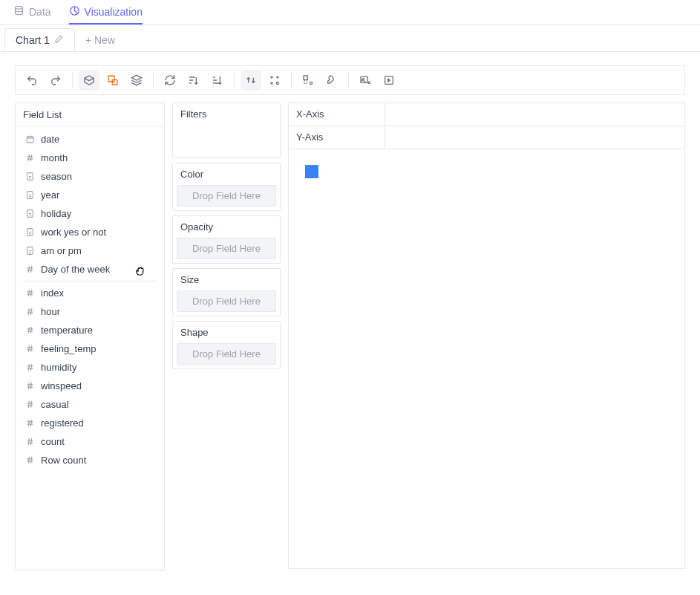 Image resolution: width=700 pixels, height=595 pixels. Describe the element at coordinates (90, 214) in the screenshot. I see `field-item: holiday` at that location.